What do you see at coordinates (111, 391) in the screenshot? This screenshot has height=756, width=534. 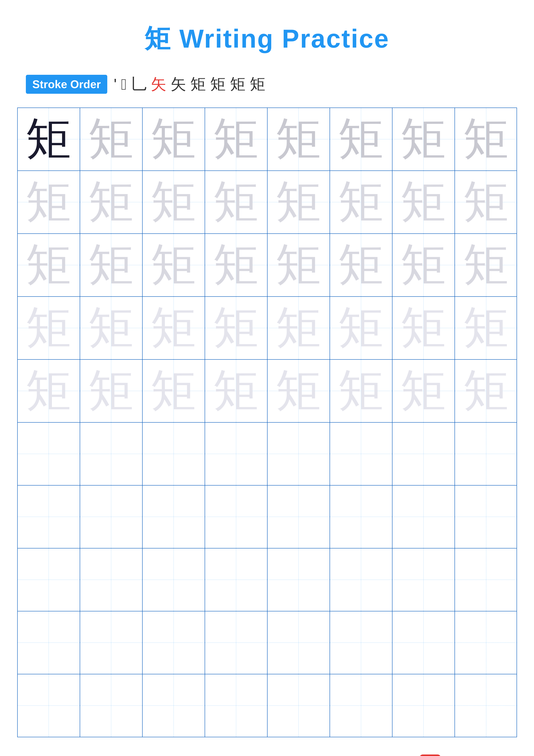 I see `grid-cell-5-2: 矩` at bounding box center [111, 391].